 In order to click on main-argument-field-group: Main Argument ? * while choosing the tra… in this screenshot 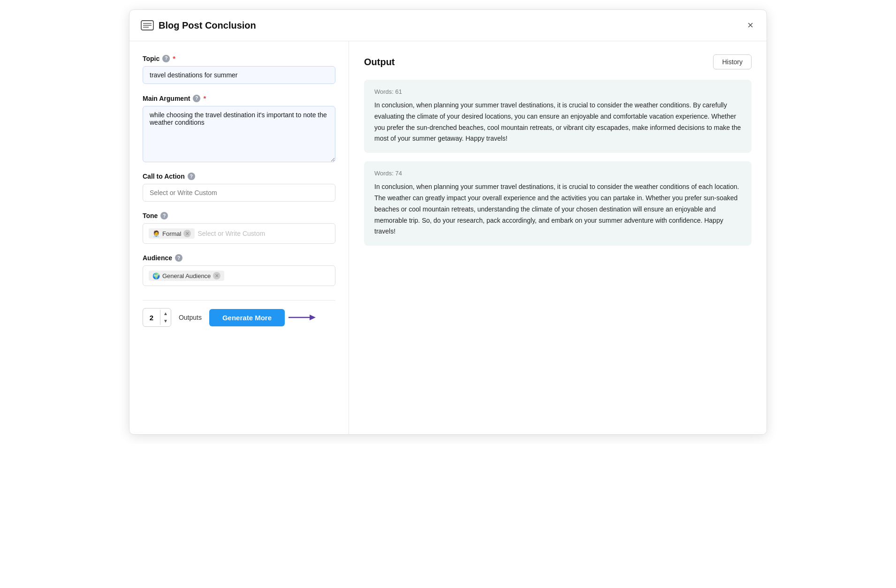, I will do `click(239, 128)`.